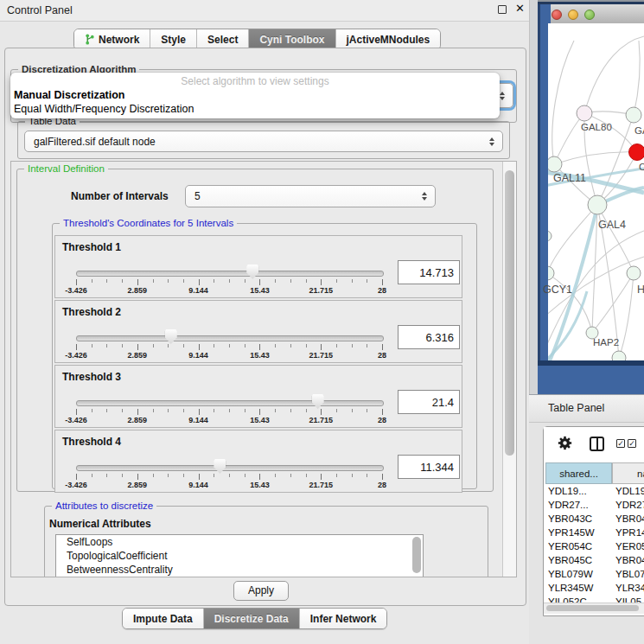 This screenshot has width=644, height=644. What do you see at coordinates (641, 167) in the screenshot?
I see `node-label-c: C` at bounding box center [641, 167].